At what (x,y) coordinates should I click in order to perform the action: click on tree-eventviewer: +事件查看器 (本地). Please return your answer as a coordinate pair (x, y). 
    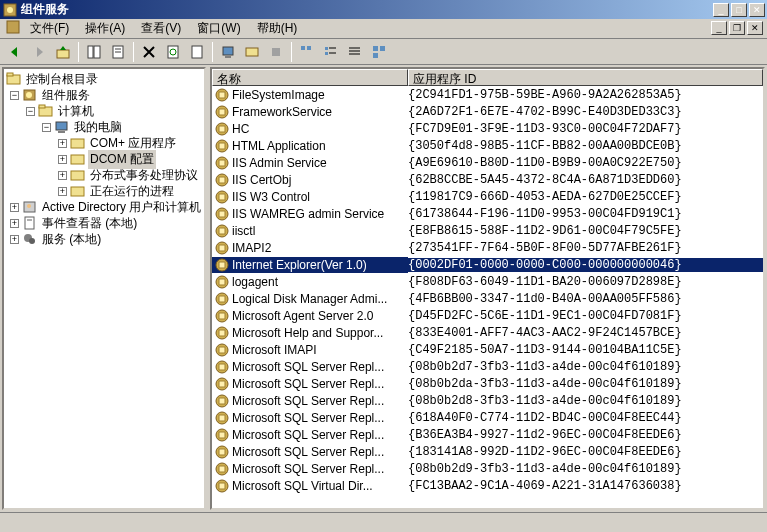
    Looking at the image, I should click on (104, 223).